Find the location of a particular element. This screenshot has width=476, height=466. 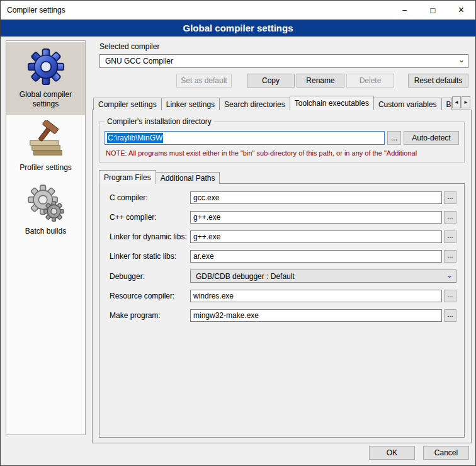

resource-compiler-input is located at coordinates (316, 296).